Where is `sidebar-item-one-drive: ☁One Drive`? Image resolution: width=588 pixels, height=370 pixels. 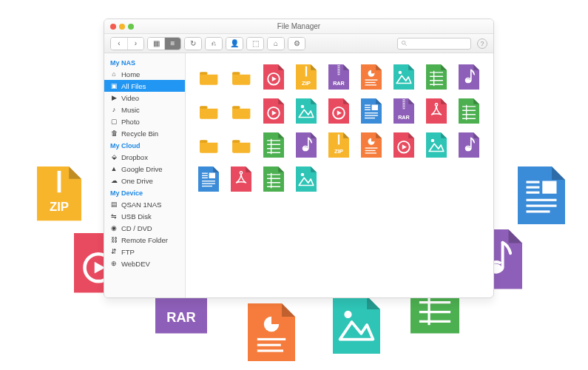 sidebar-item-one-drive: ☁One Drive is located at coordinates (145, 181).